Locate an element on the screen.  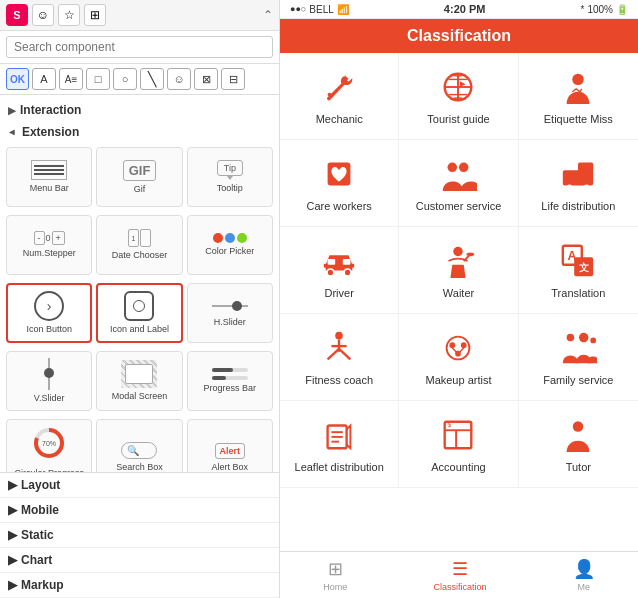
h-slider-icon is located at coordinates (230, 306).